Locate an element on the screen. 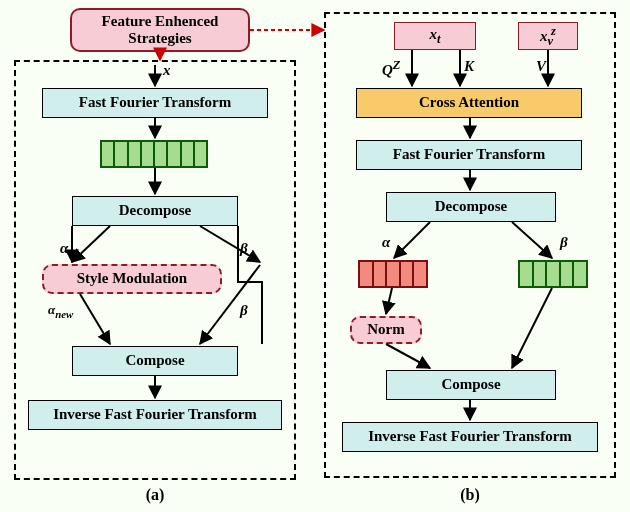 The width and height of the screenshot is (630, 512). right-green-grid is located at coordinates (553, 274).